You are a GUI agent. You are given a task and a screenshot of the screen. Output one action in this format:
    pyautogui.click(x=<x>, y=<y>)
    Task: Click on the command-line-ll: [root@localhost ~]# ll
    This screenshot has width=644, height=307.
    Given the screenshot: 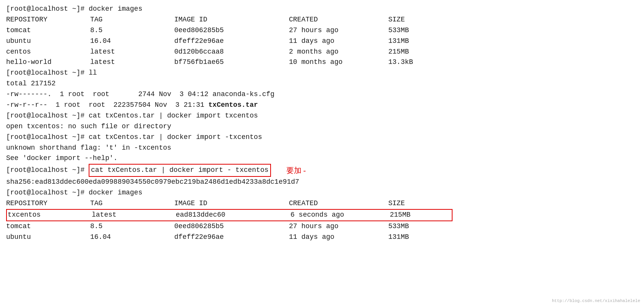 What is the action you would take?
    pyautogui.click(x=322, y=73)
    